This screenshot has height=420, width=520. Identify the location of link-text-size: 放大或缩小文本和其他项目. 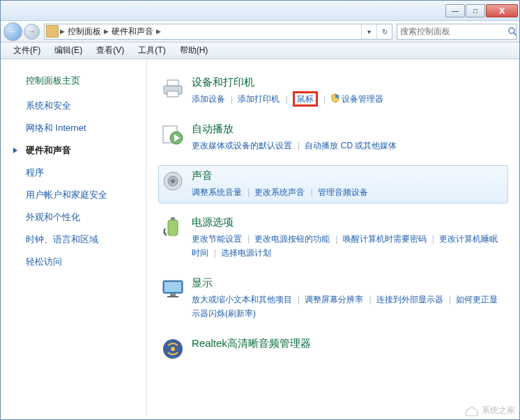
(242, 300).